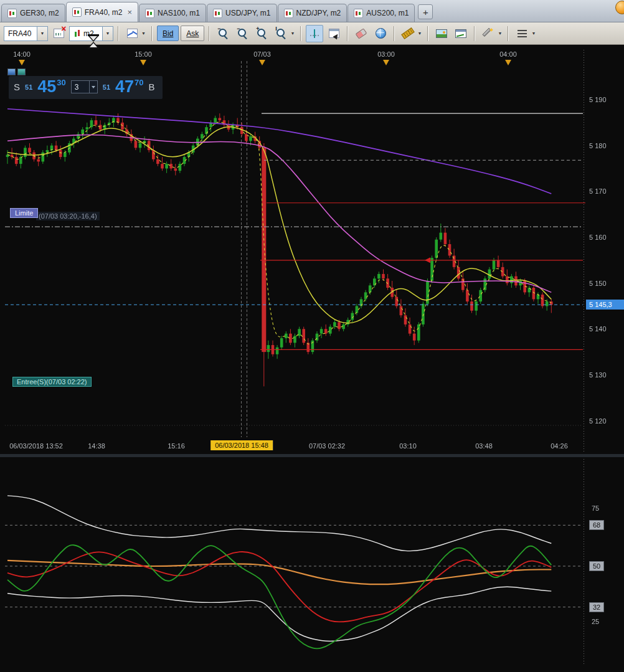 This screenshot has height=672, width=624. What do you see at coordinates (605, 249) in the screenshot?
I see `price-axis` at bounding box center [605, 249].